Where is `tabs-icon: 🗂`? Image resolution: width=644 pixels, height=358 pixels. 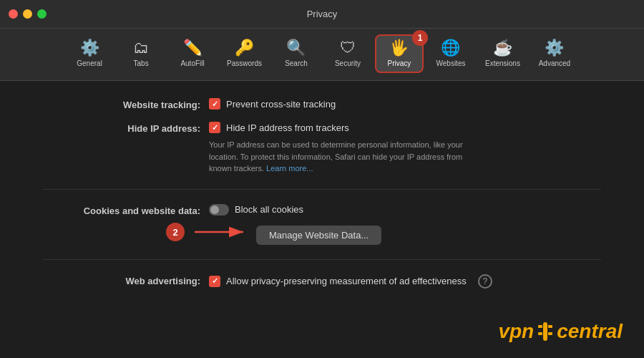
tabs-icon: 🗂 is located at coordinates (141, 48).